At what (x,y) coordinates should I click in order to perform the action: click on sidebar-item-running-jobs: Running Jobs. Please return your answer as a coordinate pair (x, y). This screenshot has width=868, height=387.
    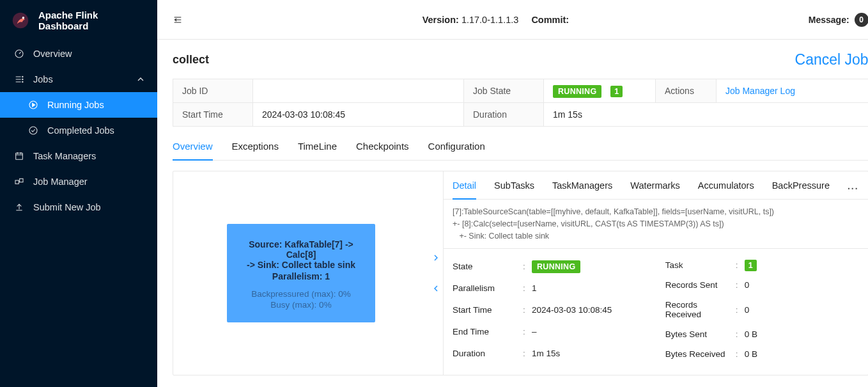
    Looking at the image, I should click on (79, 105).